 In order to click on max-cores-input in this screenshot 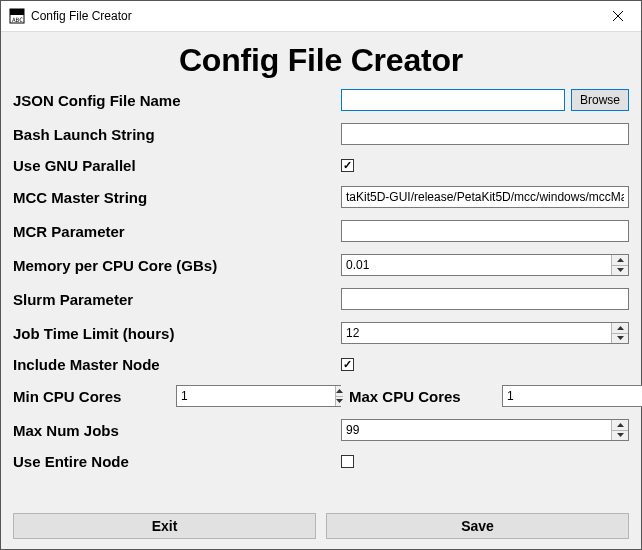, I will do `click(572, 396)`.